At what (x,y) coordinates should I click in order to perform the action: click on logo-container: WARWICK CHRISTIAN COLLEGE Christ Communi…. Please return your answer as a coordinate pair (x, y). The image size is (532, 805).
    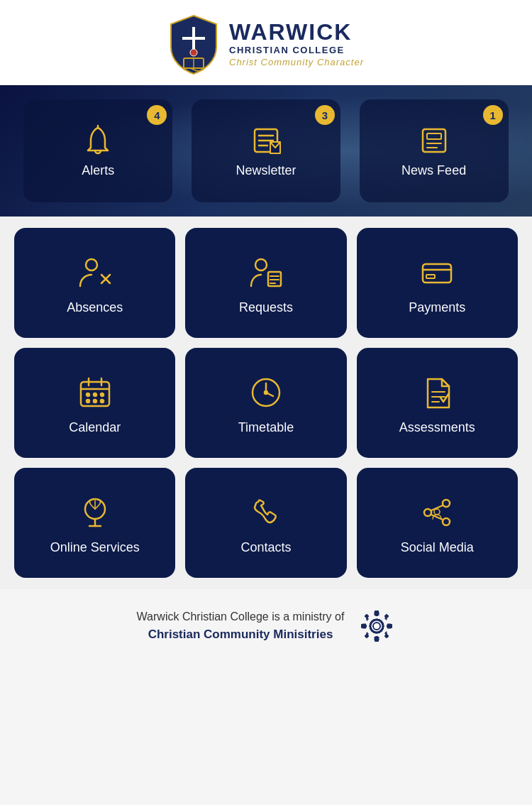
    Looking at the image, I should click on (266, 44).